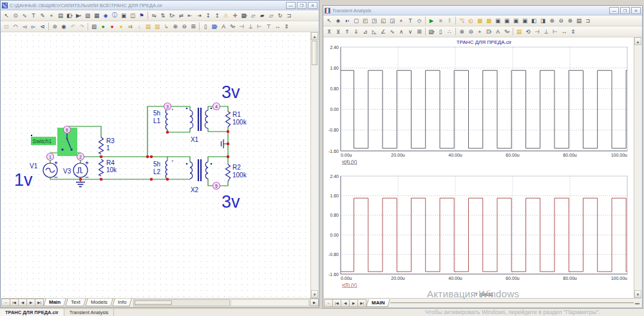  I want to click on fall-edge-button: ◺, so click(374, 32).